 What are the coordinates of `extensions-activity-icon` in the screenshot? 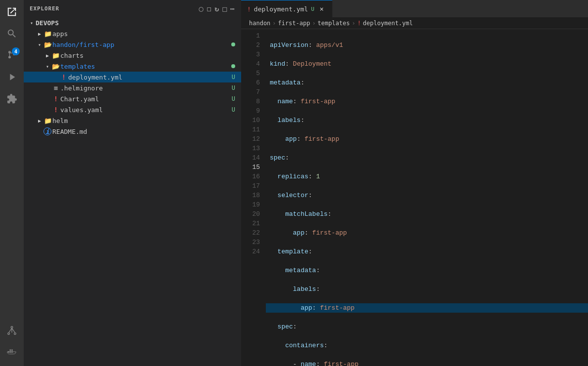 It's located at (12, 99).